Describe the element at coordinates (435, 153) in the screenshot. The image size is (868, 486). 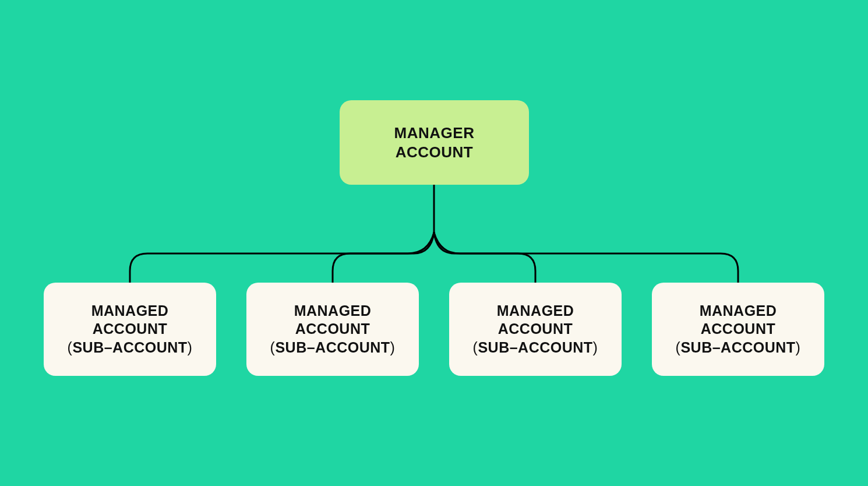
I see `manager-account-label-line2: ACCOUNT` at that location.